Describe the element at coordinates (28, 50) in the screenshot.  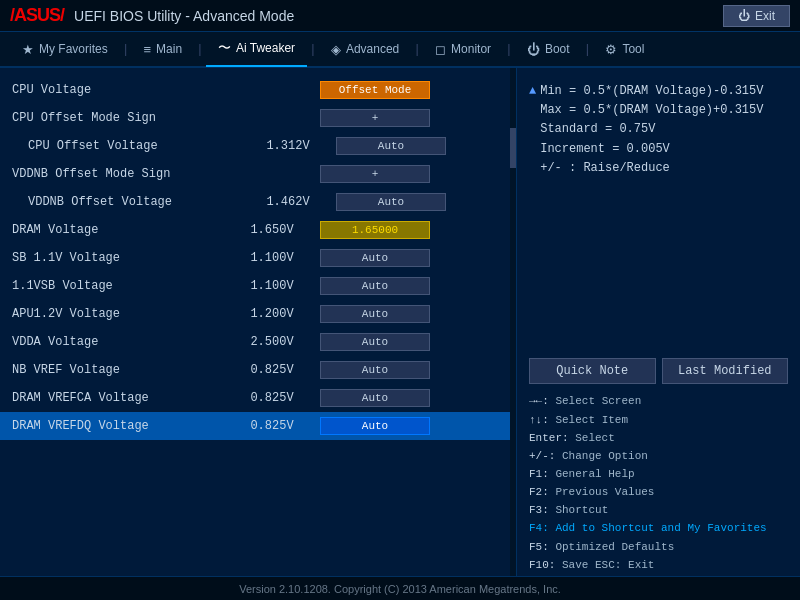
I see `nav-icon-my-favorites: ★` at that location.